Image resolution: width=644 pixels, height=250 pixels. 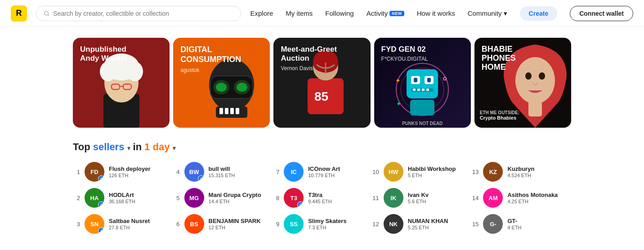 I want to click on seller-info: Asithos Motonaka4.25 ETH, so click(x=539, y=198).